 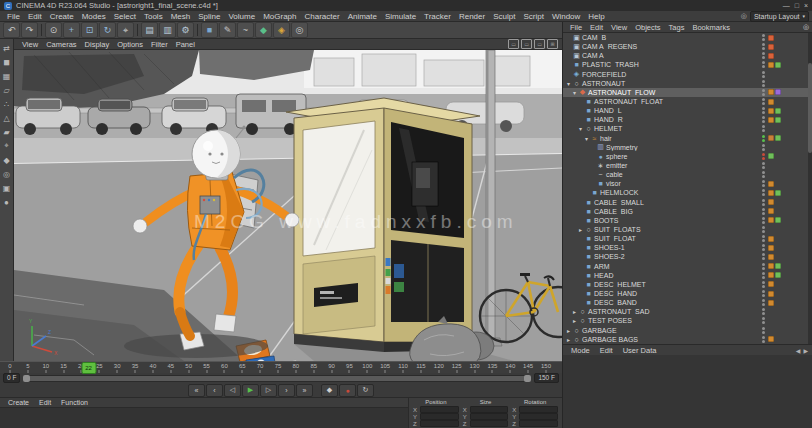 What do you see at coordinates (538, 416) in the screenshot?
I see `coord-field-rotation-y` at bounding box center [538, 416].